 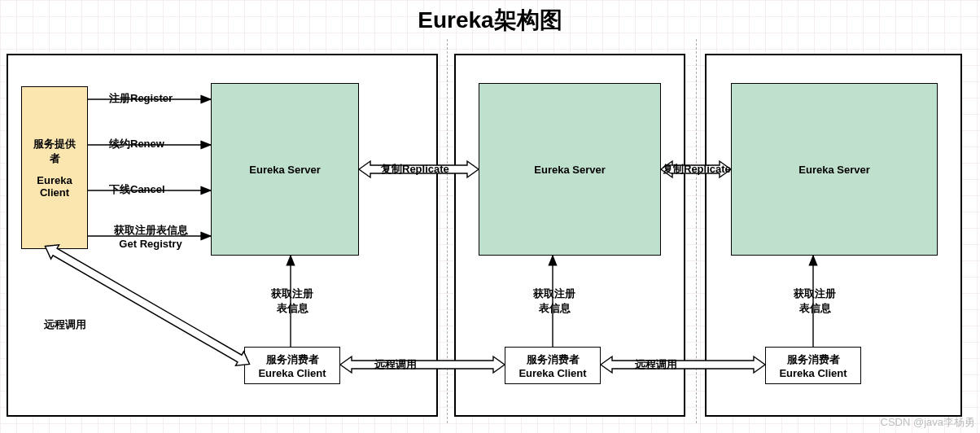 What do you see at coordinates (151, 230) in the screenshot?
I see `label-line: 获取注册表信息` at bounding box center [151, 230].